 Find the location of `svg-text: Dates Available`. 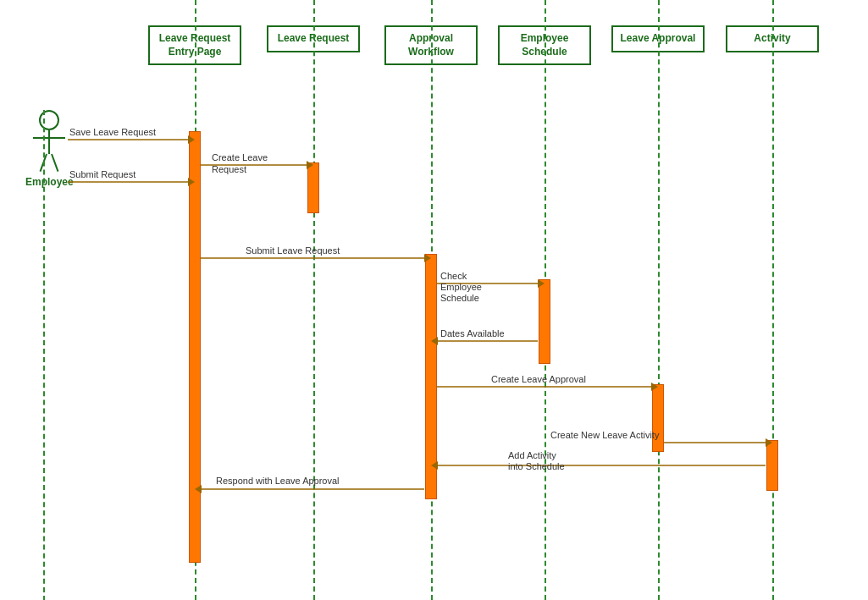

svg-text: Dates Available is located at coordinates (473, 333).